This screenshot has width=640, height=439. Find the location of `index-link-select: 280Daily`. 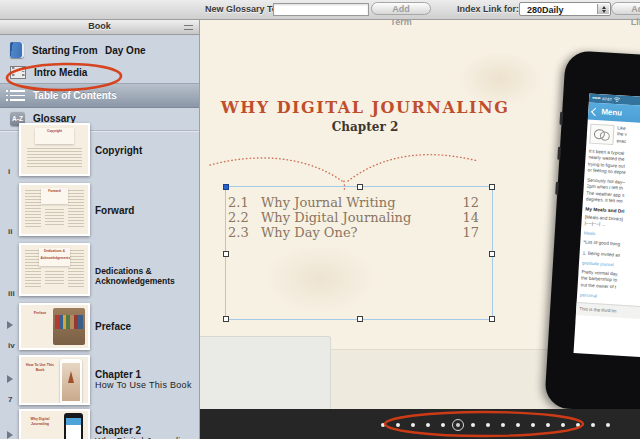

index-link-select: 280Daily is located at coordinates (565, 9).